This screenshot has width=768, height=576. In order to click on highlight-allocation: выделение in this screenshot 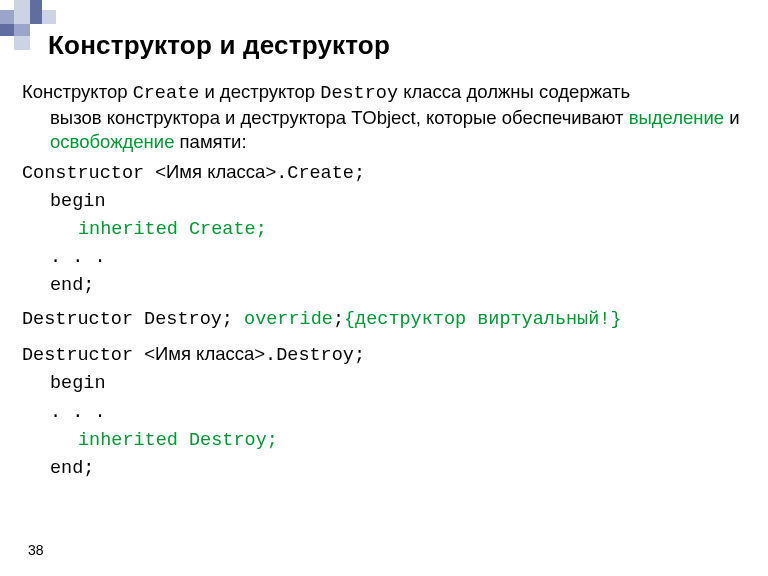, I will do `click(677, 118)`.